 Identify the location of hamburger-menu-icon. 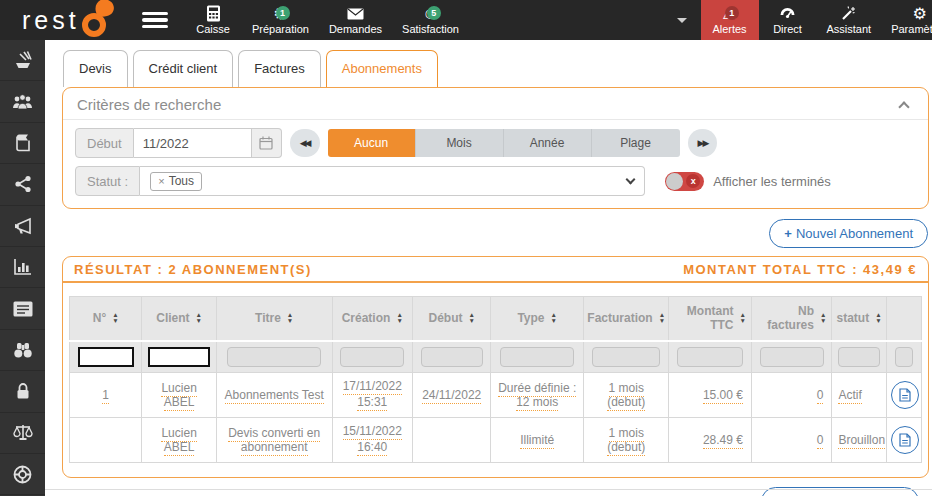
(155, 20).